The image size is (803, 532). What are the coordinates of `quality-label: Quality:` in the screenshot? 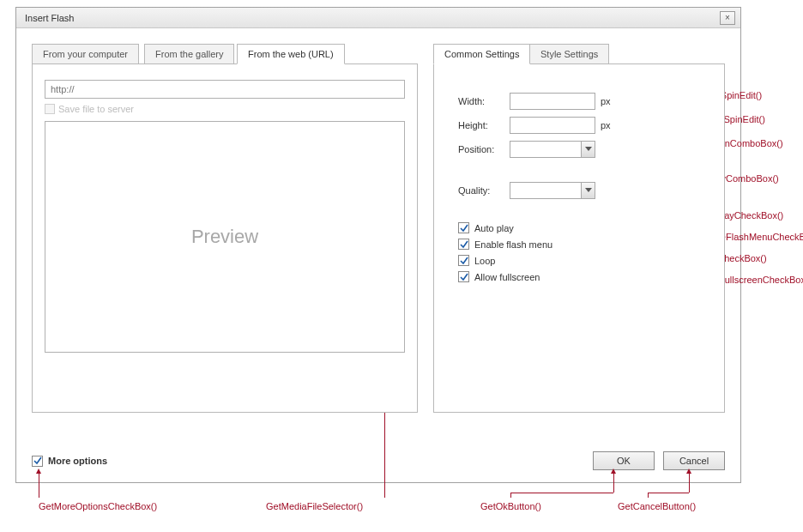 It's located at (484, 190).